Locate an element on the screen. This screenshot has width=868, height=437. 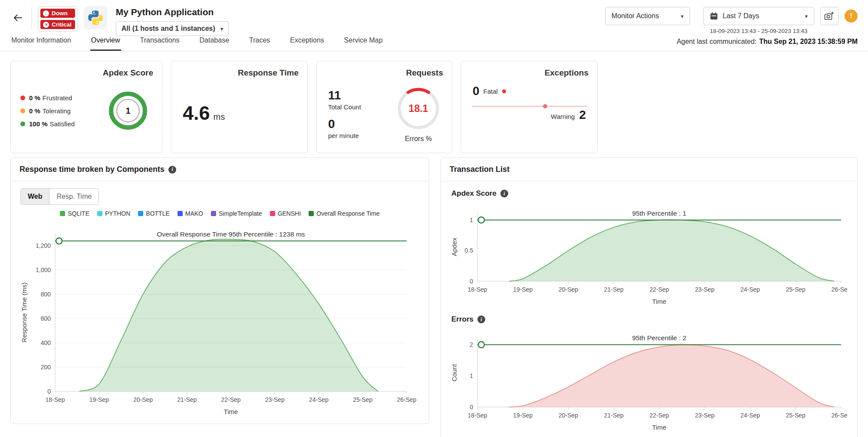
apdex-legend: 0 % Frustrated 0 % Tolerating 100 % Sati… is located at coordinates (48, 111).